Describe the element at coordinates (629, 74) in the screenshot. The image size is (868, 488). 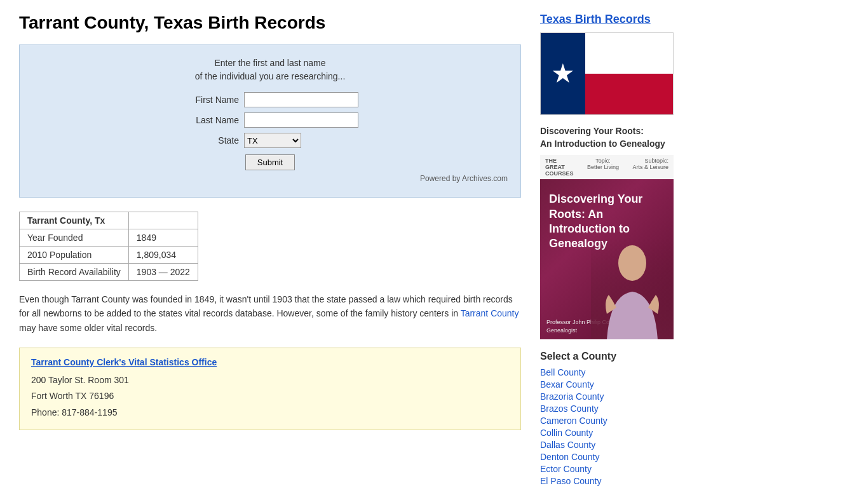
I see `flag-right-stripes` at that location.